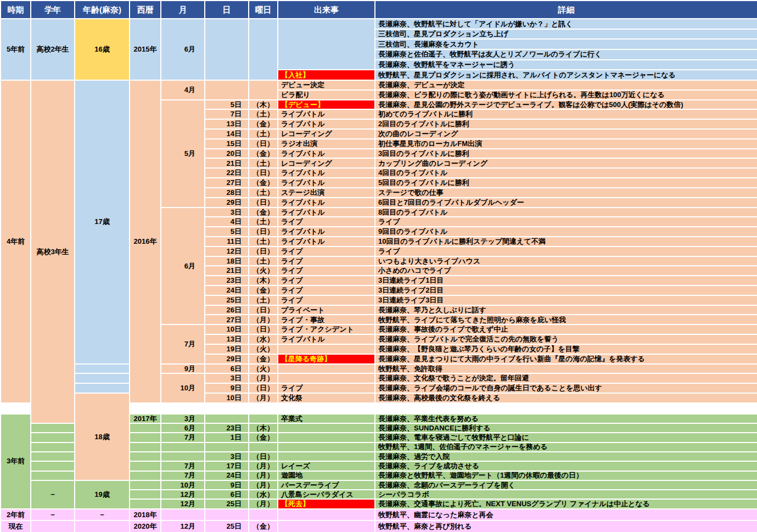  Describe the element at coordinates (227, 300) in the screenshot. I see `cell-day: 25日` at that location.